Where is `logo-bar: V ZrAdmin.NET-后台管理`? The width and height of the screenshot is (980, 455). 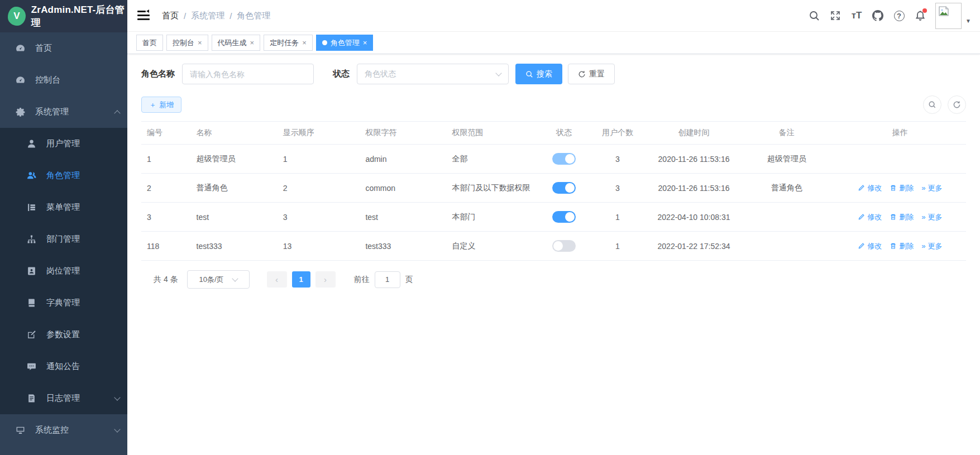 logo-bar: V ZrAdmin.NET-后台管理 is located at coordinates (64, 16).